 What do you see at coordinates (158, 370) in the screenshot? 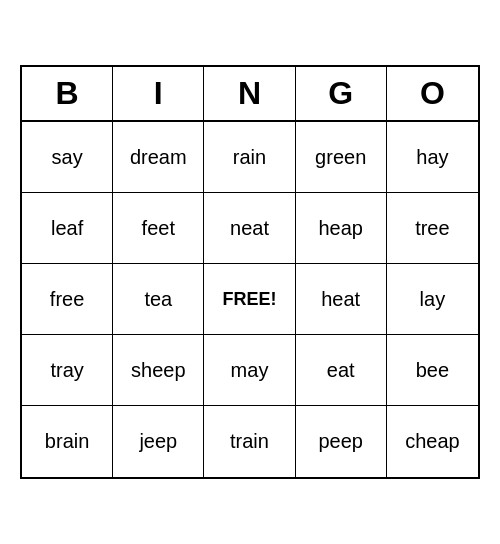
I see `bingo-cell-3-1: sheep` at bounding box center [158, 370].